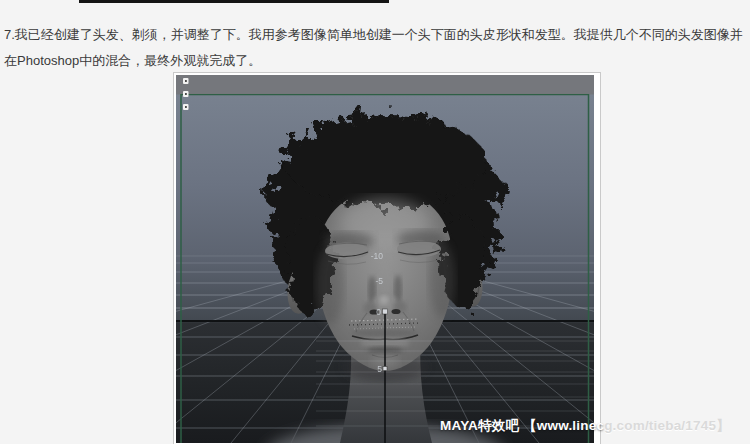 The image size is (750, 444). Describe the element at coordinates (379, 281) in the screenshot. I see `grid-label-neg5: -5` at that location.